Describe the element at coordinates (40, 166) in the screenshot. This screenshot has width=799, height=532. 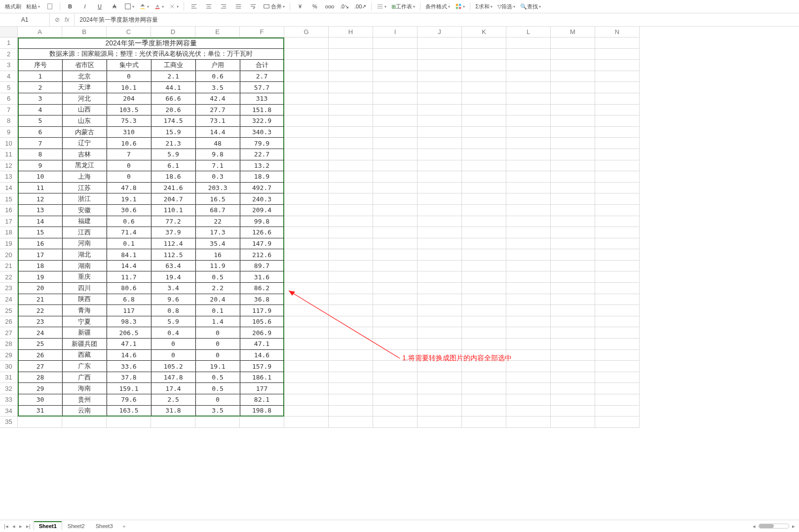
I see `cell: 9` at that location.